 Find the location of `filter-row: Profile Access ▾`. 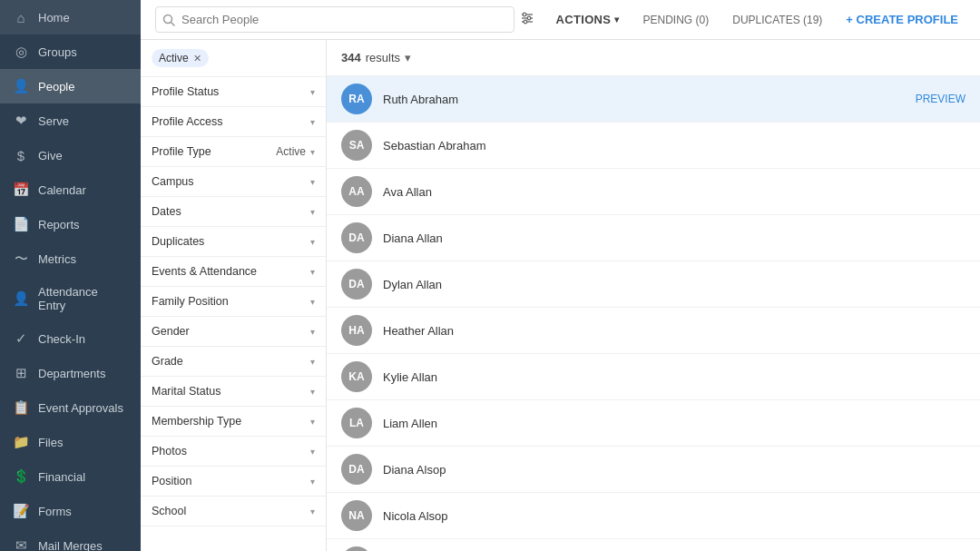

filter-row: Profile Access ▾ is located at coordinates (233, 122).